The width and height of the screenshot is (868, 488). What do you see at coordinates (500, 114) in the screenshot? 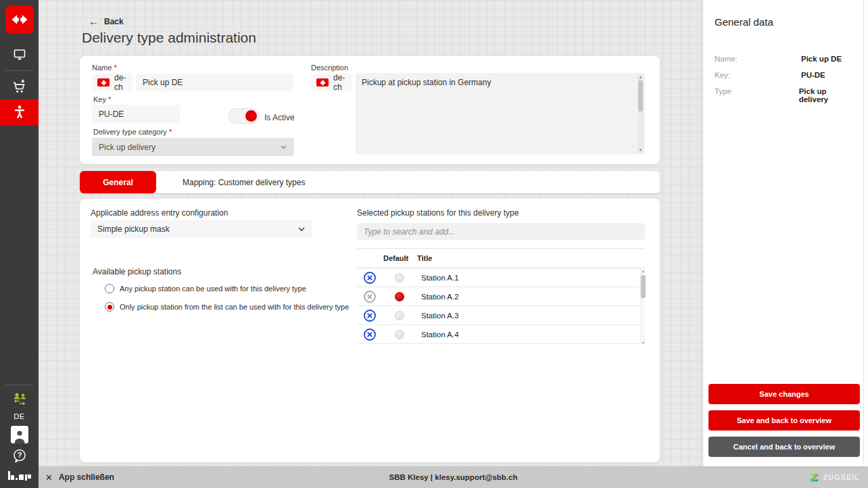
I see `description-textarea: Pickup at pickup station in Germany ▲ ▼` at bounding box center [500, 114].